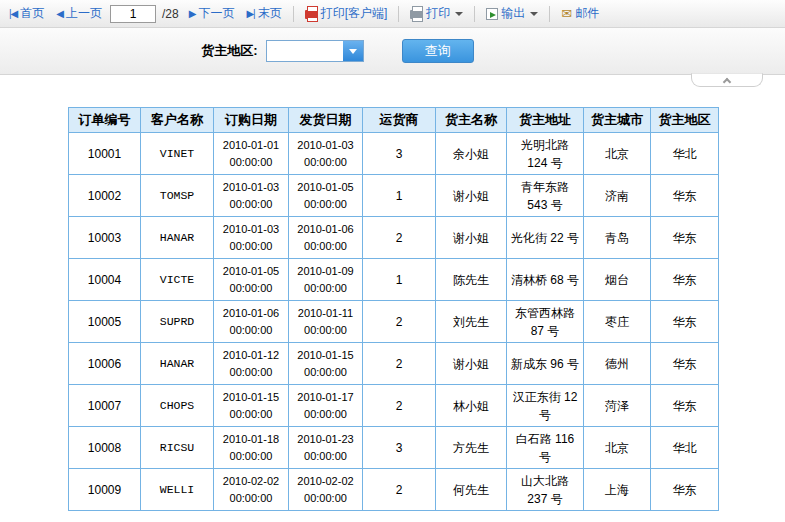 The height and width of the screenshot is (522, 785). I want to click on print-label: 打印, so click(438, 14).